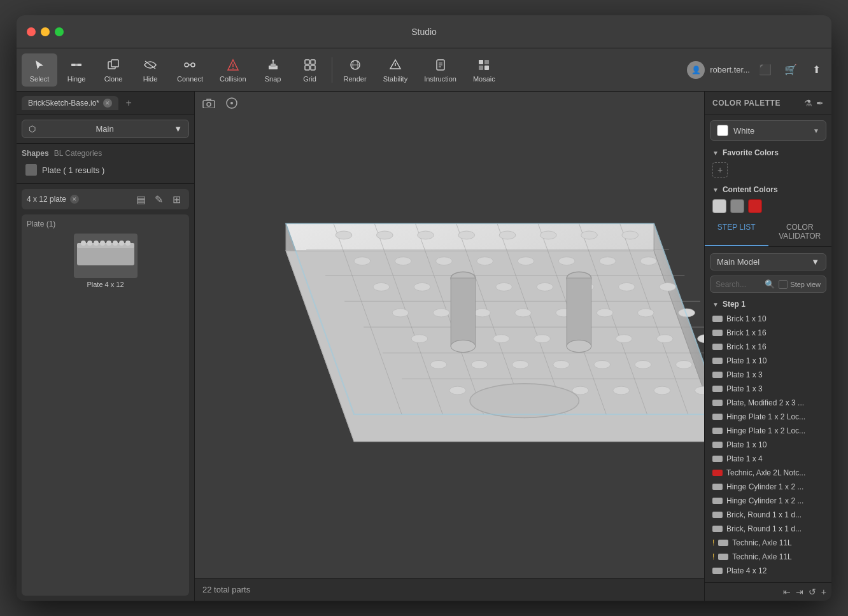 The height and width of the screenshot is (616, 848). Describe the element at coordinates (232, 103) in the screenshot. I see `compass-button` at that location.